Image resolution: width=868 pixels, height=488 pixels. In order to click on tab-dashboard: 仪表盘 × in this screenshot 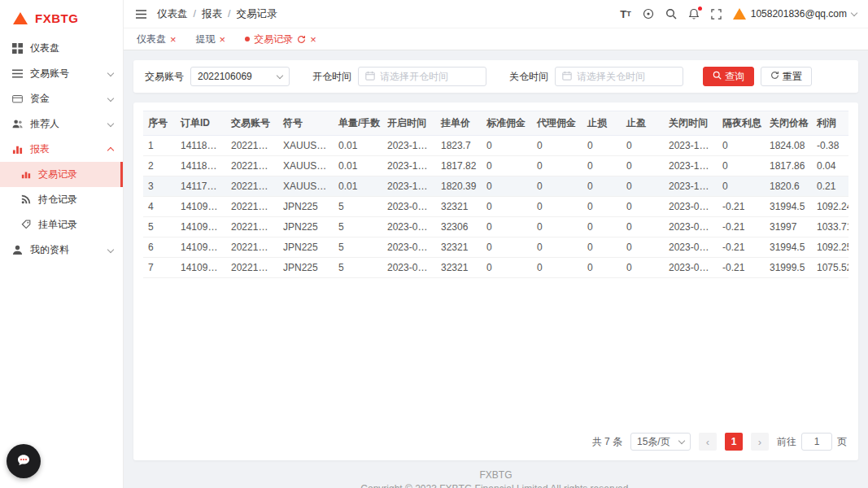, I will do `click(156, 39)`.